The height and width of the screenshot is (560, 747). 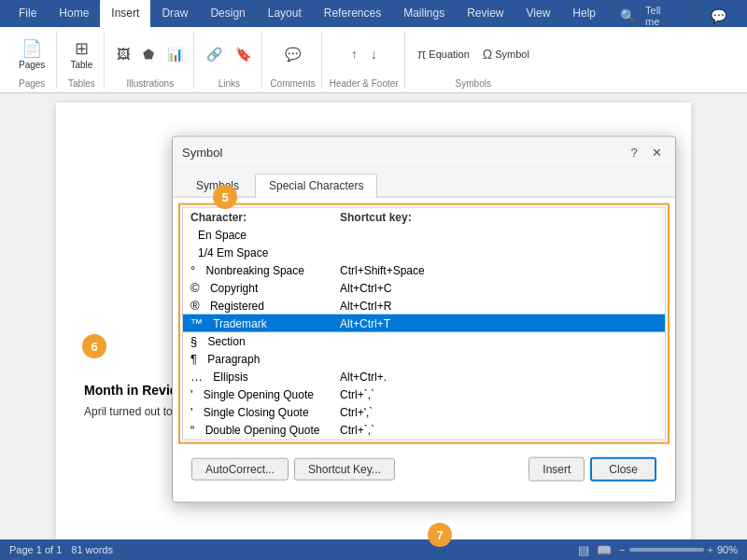 What do you see at coordinates (81, 54) in the screenshot?
I see `table-button: ⊞ Table` at bounding box center [81, 54].